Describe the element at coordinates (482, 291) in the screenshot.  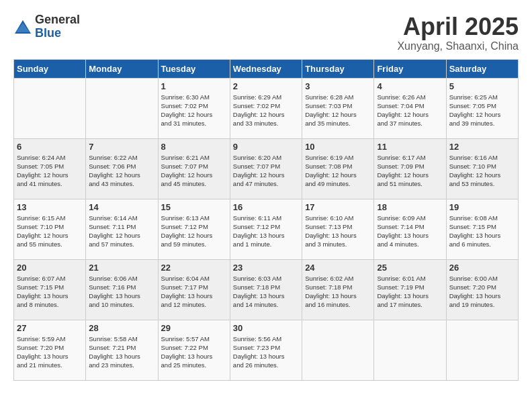
I see `day-info: Sunrise: 6:00 AM Sunset: 7:20 PM Dayligh…` at that location.